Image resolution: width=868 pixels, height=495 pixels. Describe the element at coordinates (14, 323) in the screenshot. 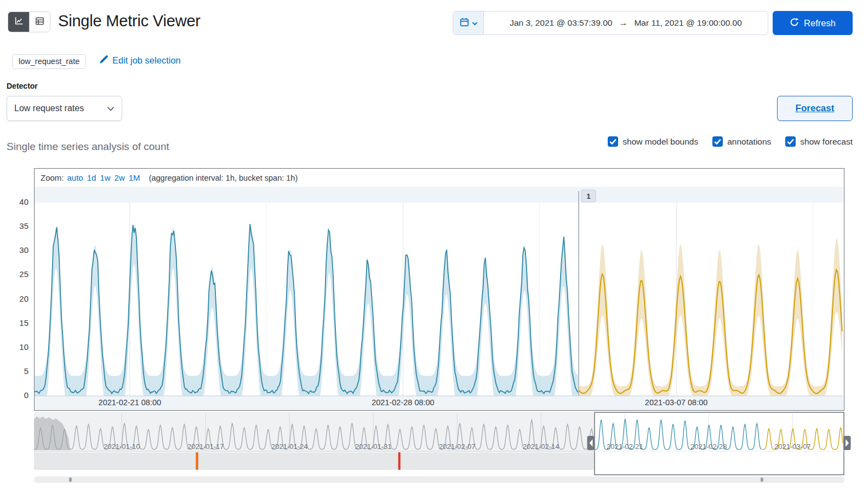

I see `y-axis-tick-label: 15` at that location.